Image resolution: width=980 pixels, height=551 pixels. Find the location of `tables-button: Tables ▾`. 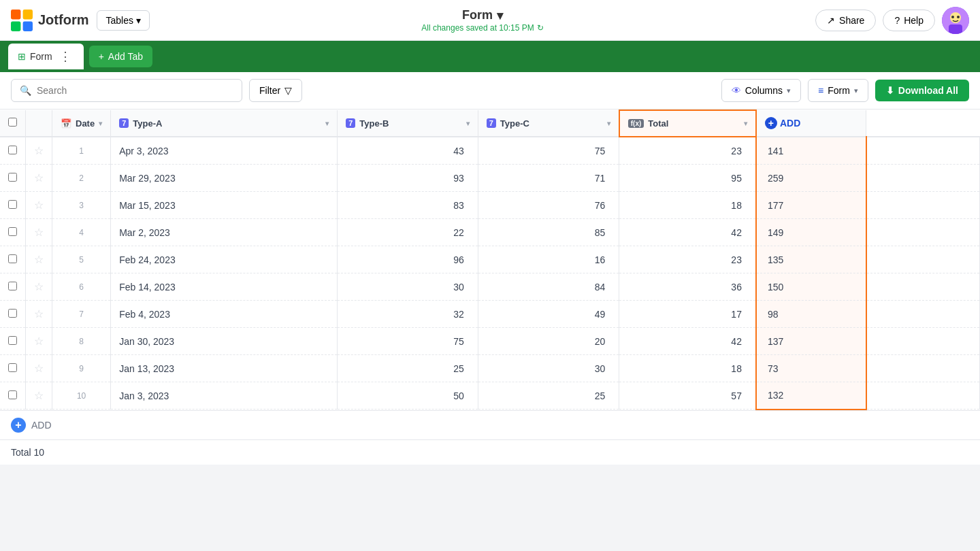

tables-button: Tables ▾ is located at coordinates (122, 20).